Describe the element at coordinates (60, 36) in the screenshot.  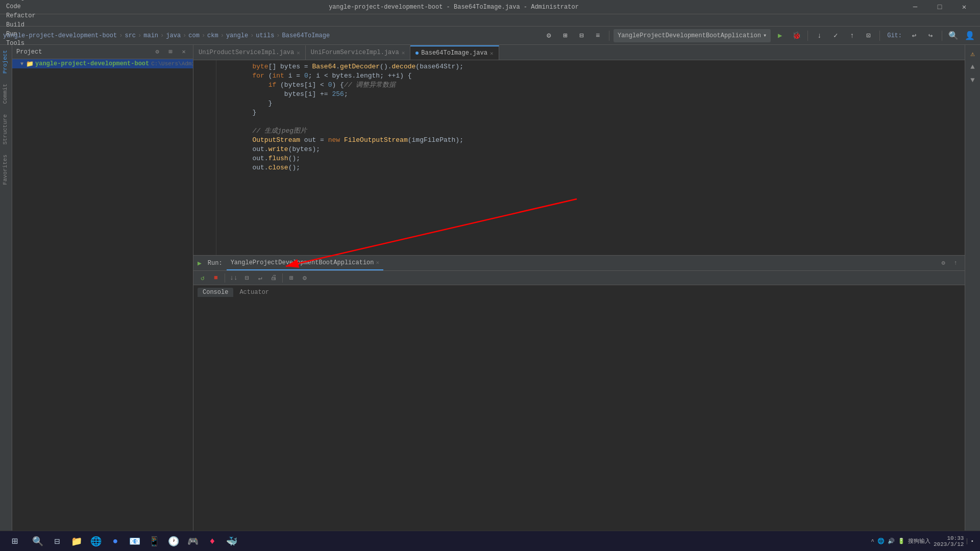
I see `breadcrumb-item-0: yangle-project-development-boot` at that location.